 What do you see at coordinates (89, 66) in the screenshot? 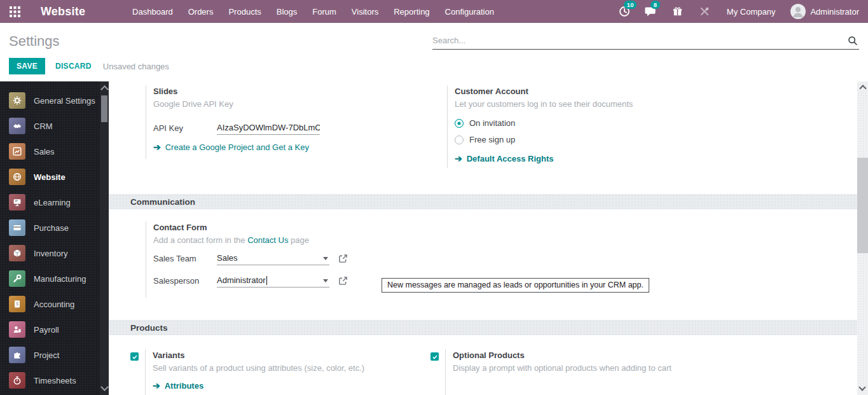
I see `control-panel-actions: SAVE DISCARD Unsaved changes` at bounding box center [89, 66].